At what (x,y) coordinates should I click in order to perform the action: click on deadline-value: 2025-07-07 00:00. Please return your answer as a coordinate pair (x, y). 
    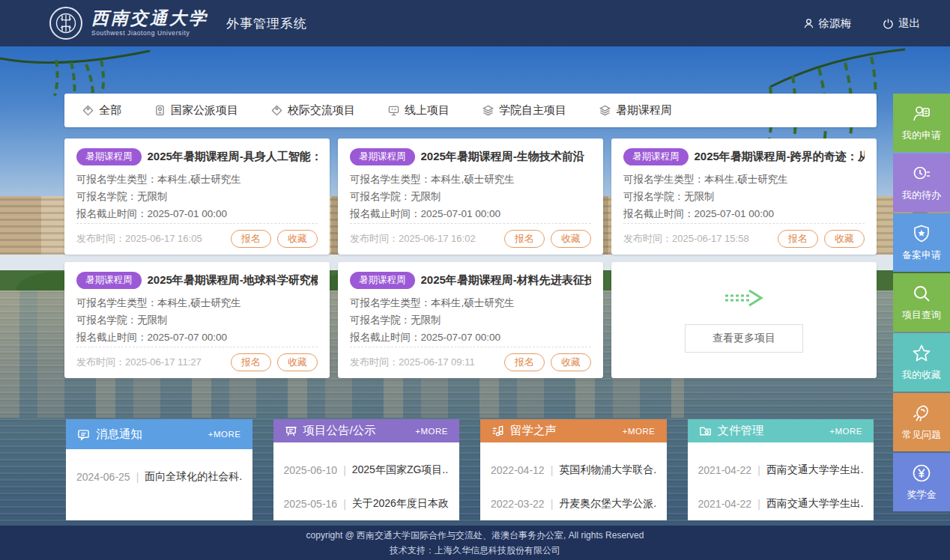
    Looking at the image, I should click on (187, 337).